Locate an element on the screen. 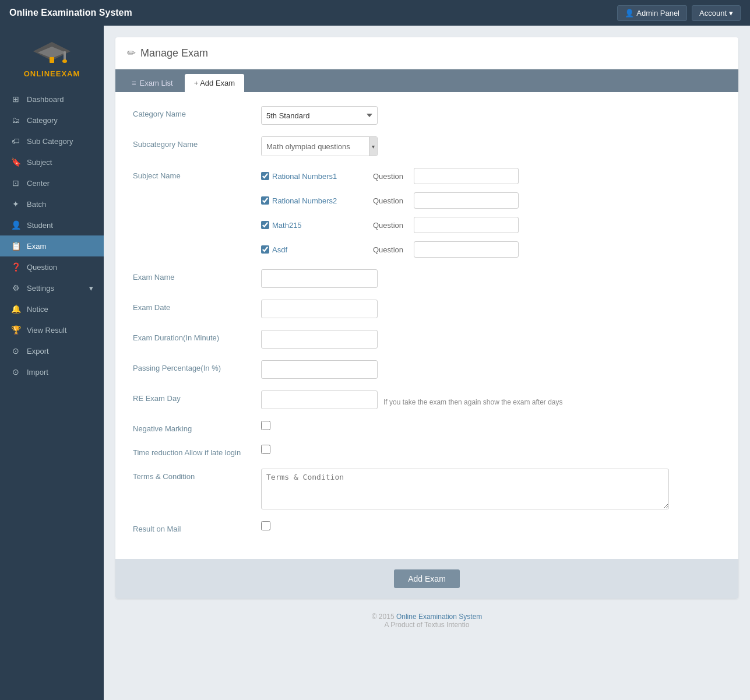 This screenshot has height=700, width=750. sidebar-item-dashboard: ⊞ Dashboard is located at coordinates (52, 99).